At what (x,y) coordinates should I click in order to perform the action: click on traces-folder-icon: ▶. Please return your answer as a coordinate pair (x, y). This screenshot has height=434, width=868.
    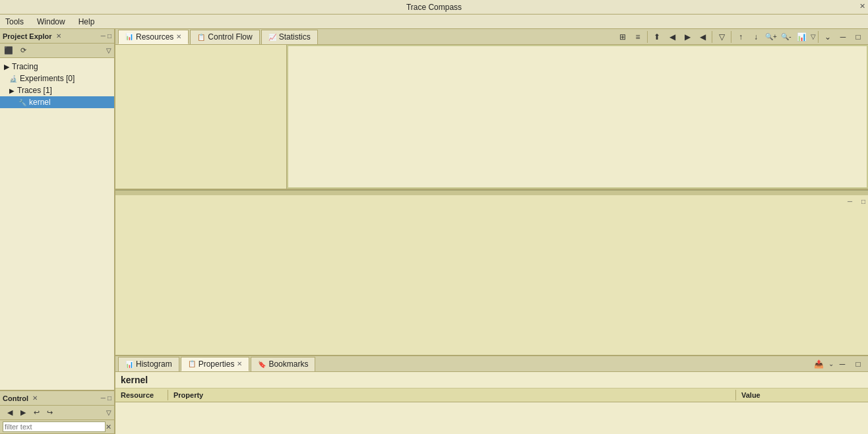
    Looking at the image, I should click on (12, 91).